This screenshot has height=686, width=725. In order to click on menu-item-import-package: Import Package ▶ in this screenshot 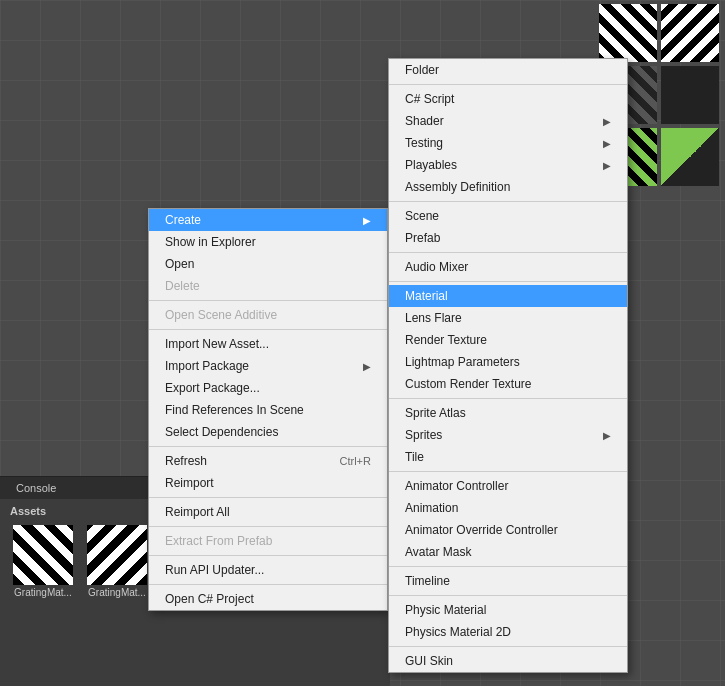, I will do `click(268, 366)`.